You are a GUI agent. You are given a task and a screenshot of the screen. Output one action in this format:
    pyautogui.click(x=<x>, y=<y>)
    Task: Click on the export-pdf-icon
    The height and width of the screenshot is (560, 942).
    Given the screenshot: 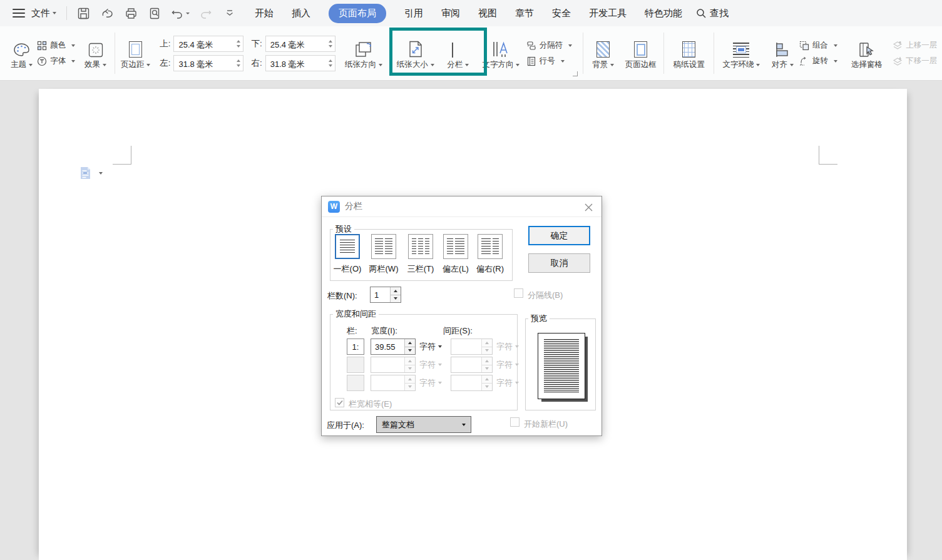 What is the action you would take?
    pyautogui.click(x=107, y=13)
    